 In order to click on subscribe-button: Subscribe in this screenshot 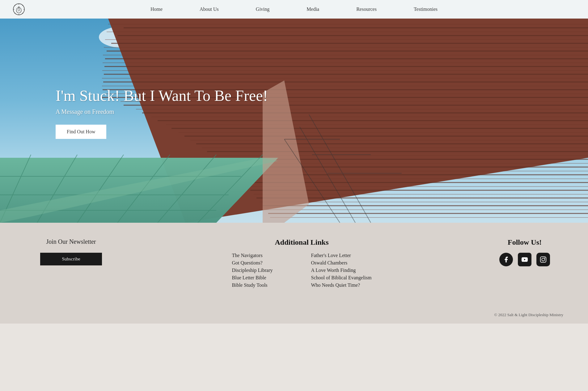, I will do `click(71, 259)`.